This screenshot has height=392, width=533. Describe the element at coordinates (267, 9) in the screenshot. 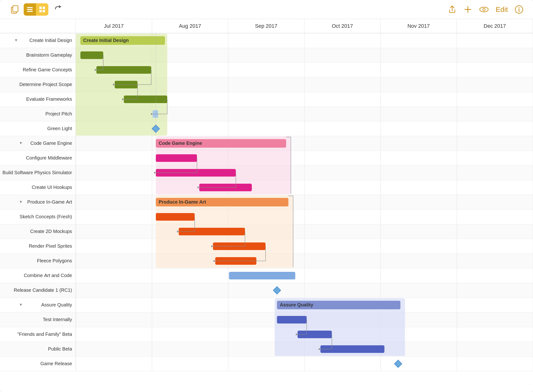

I see `toolbar: Edit` at that location.